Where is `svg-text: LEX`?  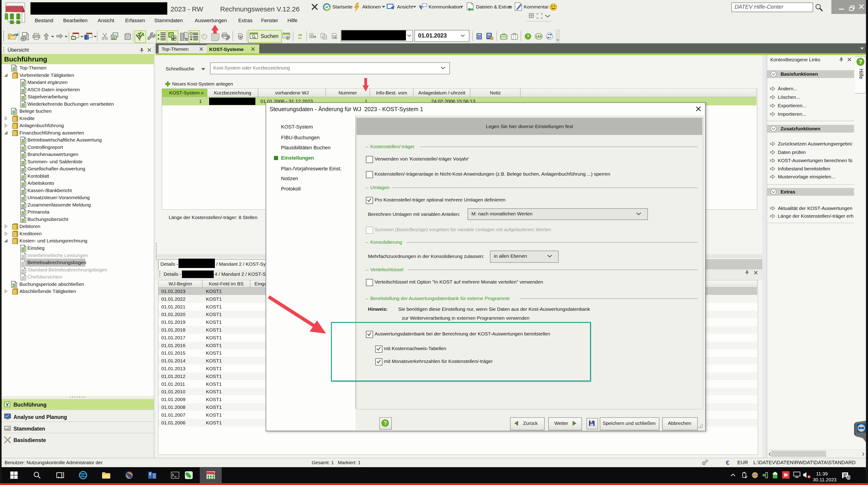
svg-text: LEX is located at coordinates (539, 36).